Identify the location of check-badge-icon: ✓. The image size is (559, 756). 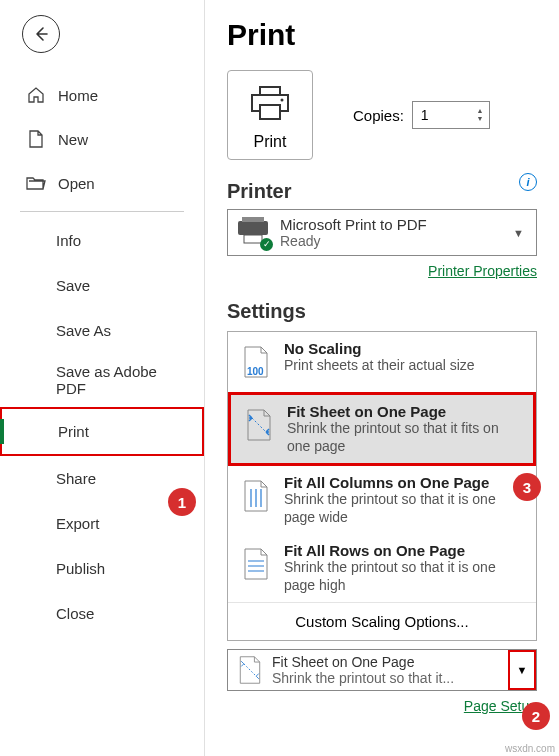
(266, 244).